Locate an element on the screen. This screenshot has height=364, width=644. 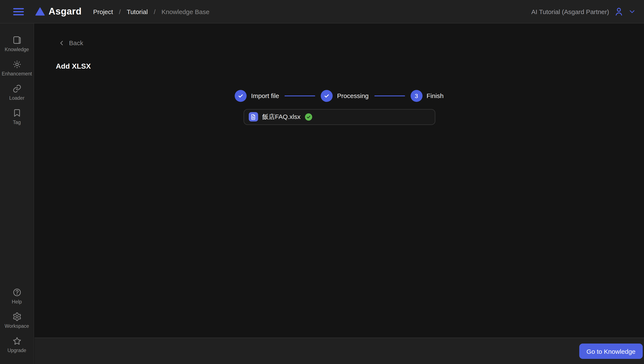
page-title: Add XLSX is located at coordinates (350, 66).